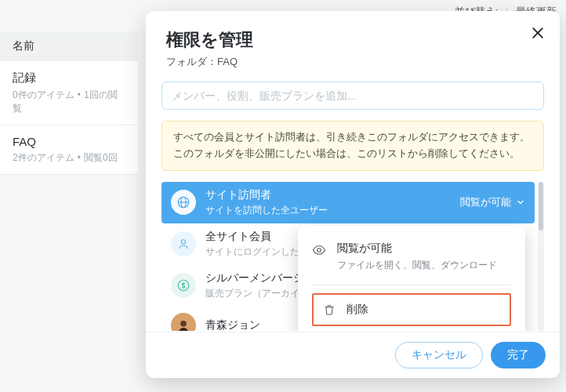 The width and height of the screenshot is (566, 392). I want to click on scrollbar, so click(541, 256).